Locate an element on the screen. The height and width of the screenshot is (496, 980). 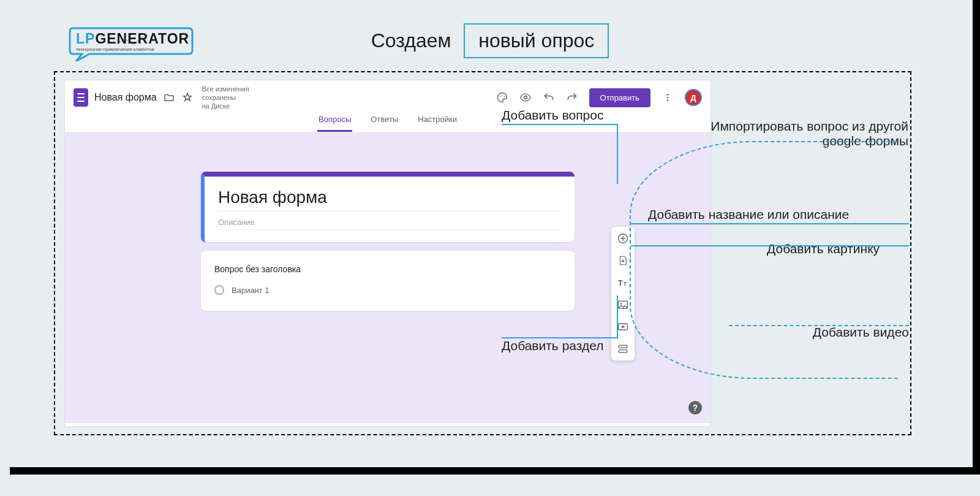
add-video-button is located at coordinates (623, 327).